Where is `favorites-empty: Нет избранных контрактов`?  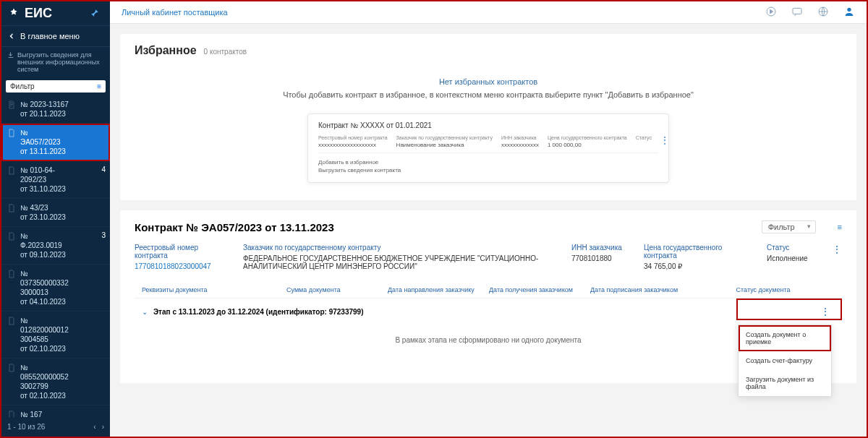
favorites-empty: Нет избранных контрактов is located at coordinates (488, 82).